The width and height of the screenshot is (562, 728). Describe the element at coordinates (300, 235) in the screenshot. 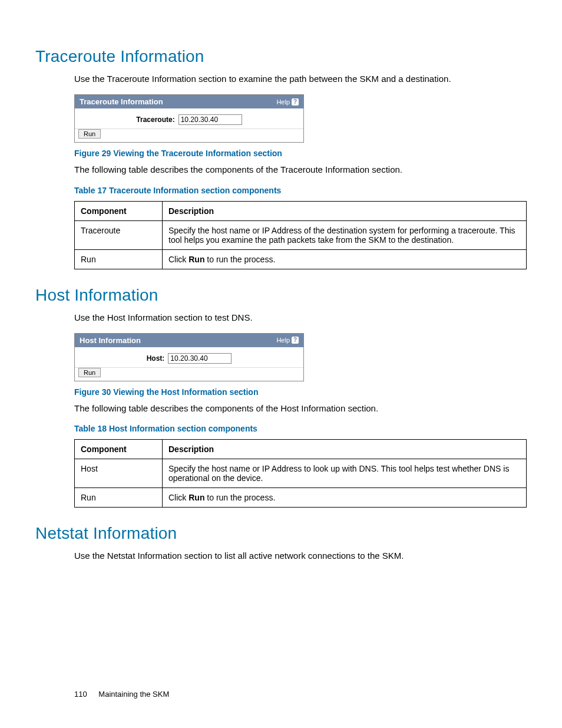

I see `traceroute-components-table: Component Description Traceroute Specify…` at that location.